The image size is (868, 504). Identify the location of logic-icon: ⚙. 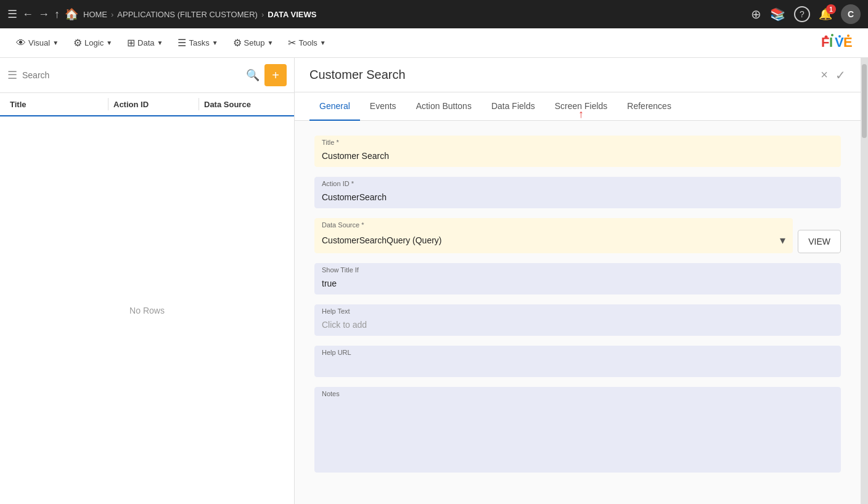
(78, 43).